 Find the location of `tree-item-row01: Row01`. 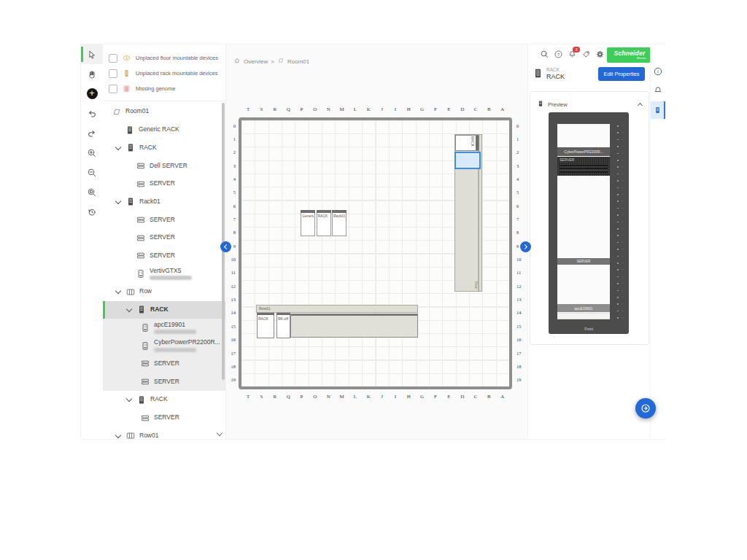

tree-item-row01: Row01 is located at coordinates (164, 433).